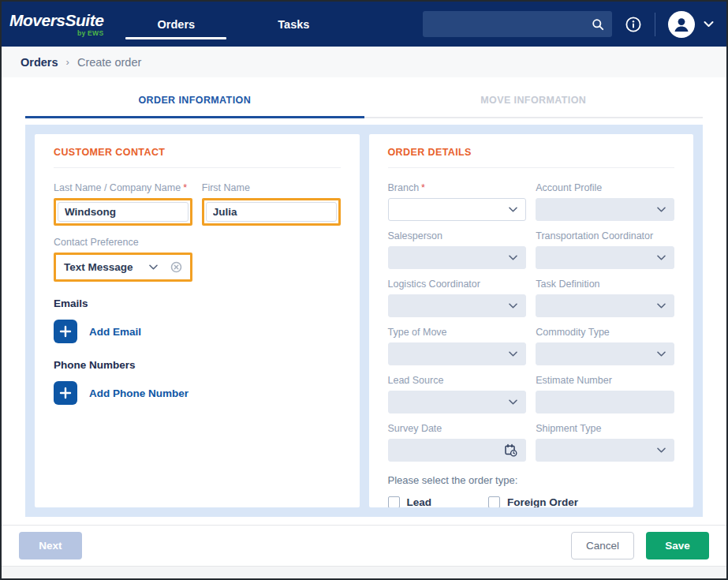  Describe the element at coordinates (517, 24) in the screenshot. I see `global-search` at that location.